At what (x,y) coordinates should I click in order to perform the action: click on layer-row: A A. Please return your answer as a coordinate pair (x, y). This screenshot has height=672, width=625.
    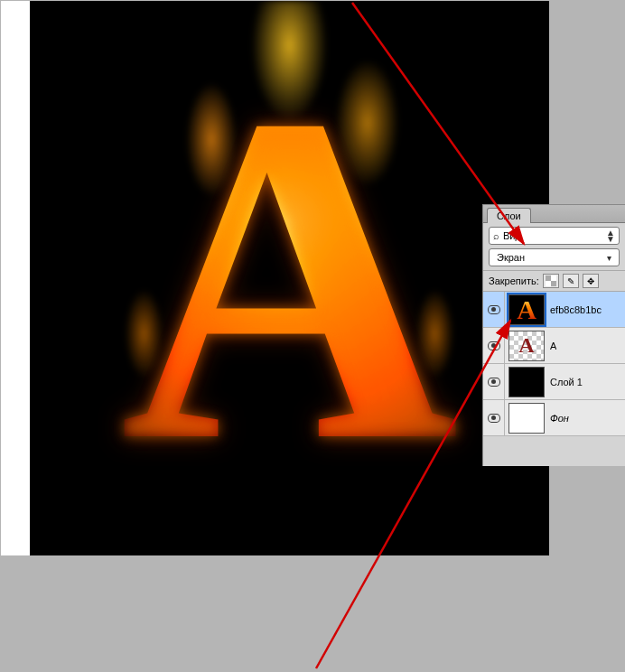
    Looking at the image, I should click on (555, 346).